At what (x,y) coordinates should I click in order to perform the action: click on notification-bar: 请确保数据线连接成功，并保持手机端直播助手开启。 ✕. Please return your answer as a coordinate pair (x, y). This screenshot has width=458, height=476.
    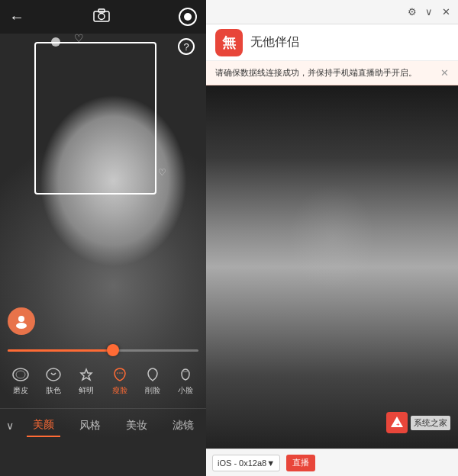
    Looking at the image, I should click on (332, 73).